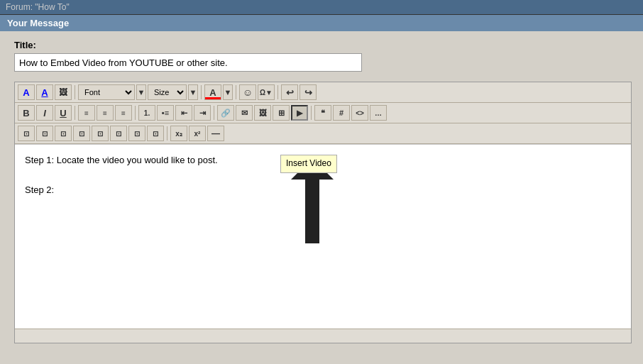  I want to click on editor-line-3: Step 2:, so click(323, 190).